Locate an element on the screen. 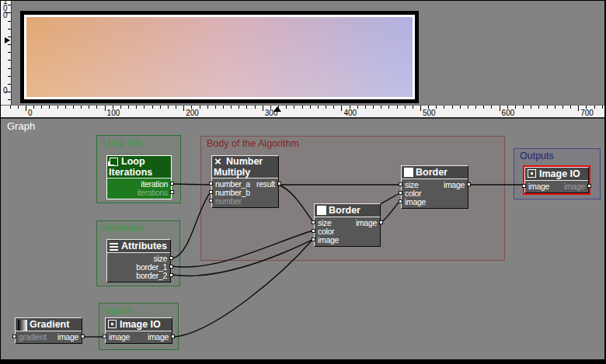 The width and height of the screenshot is (606, 364). port-label-border_2: border_2 is located at coordinates (152, 276).